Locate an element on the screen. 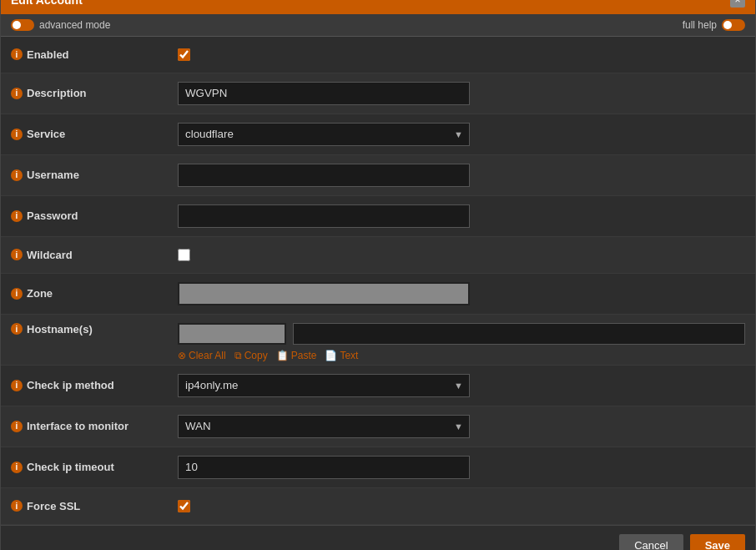  check-ip-method-control: ip4only.me ip6only.me ifconfig.co api.ip… is located at coordinates (461, 386).